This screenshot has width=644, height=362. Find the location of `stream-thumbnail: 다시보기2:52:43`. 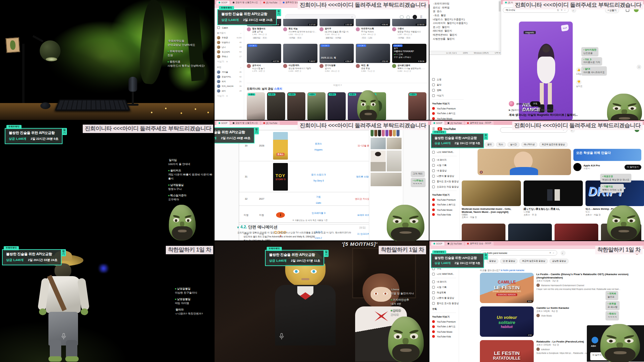

stream-thumbnail: 다시보기2:52:43 is located at coordinates (373, 53).